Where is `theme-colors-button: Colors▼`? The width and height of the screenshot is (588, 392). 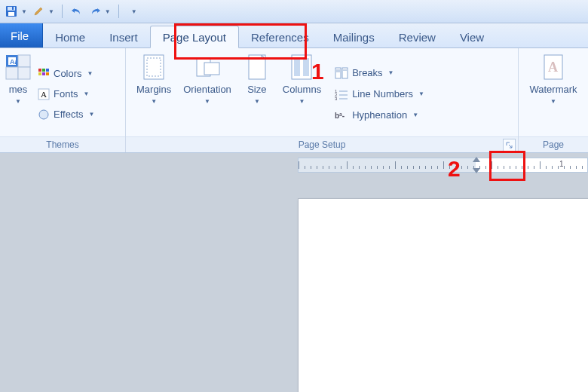 theme-colors-button: Colors▼ is located at coordinates (66, 74).